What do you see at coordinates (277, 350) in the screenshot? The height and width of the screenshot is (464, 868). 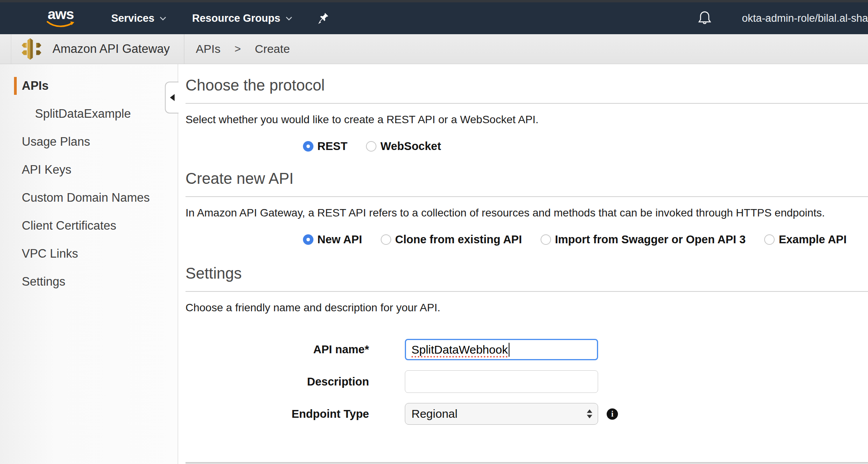 I see `api-name-label: API name*` at bounding box center [277, 350].